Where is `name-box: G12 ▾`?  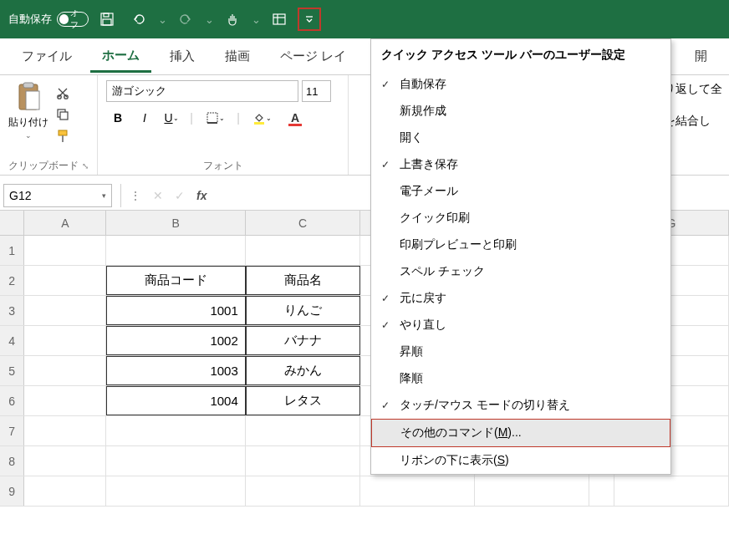
name-box: G12 ▾ is located at coordinates (58, 196).